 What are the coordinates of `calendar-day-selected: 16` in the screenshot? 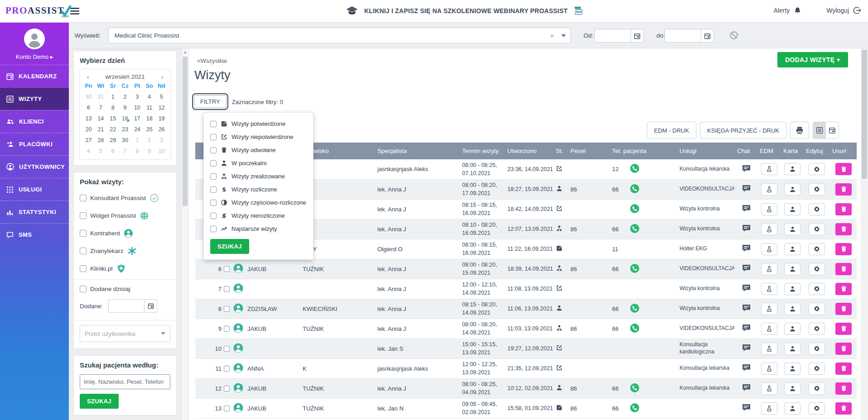 It's located at (125, 119).